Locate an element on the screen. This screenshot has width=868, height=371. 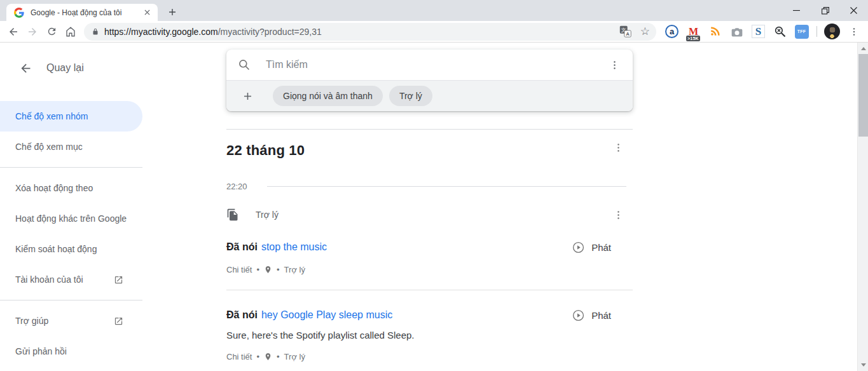
page-scrollbar is located at coordinates (862, 207).